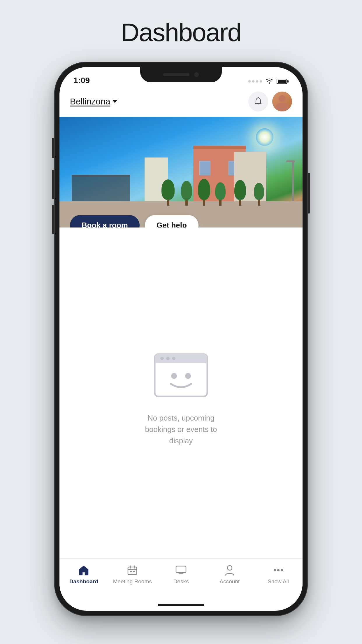  Describe the element at coordinates (84, 570) in the screenshot. I see `home-icon` at that location.